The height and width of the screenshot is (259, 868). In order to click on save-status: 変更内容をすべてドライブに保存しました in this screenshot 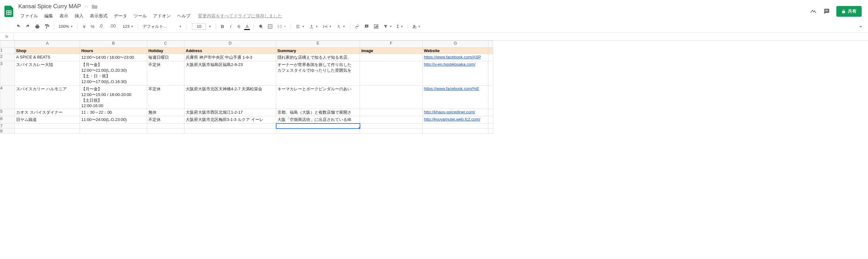, I will do `click(240, 16)`.